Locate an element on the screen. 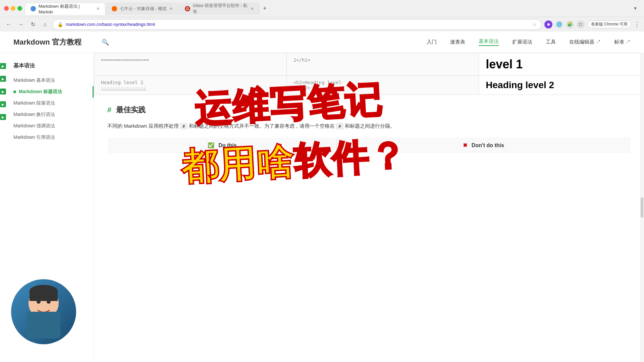 Image resolution: width=644 pixels, height=362 pixels. inline-code-hash-2: # is located at coordinates (340, 126).